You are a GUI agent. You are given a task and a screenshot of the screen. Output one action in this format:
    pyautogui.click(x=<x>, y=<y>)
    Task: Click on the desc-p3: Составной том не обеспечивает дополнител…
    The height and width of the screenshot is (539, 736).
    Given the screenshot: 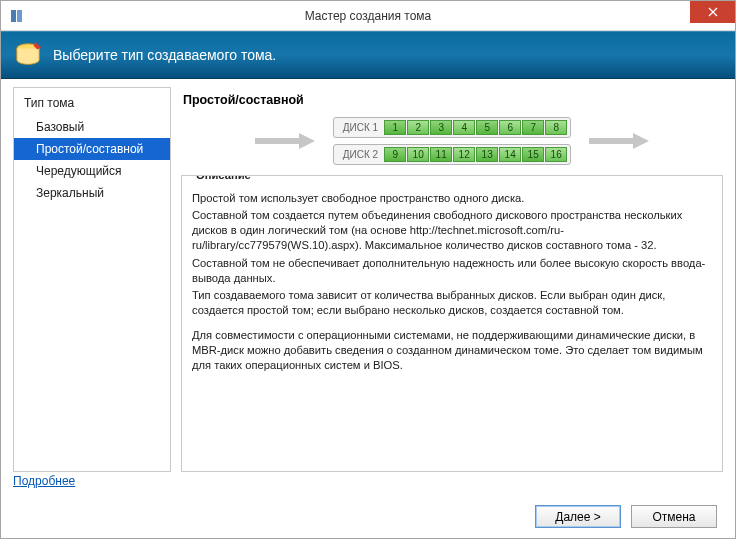 What is the action you would take?
    pyautogui.click(x=452, y=271)
    